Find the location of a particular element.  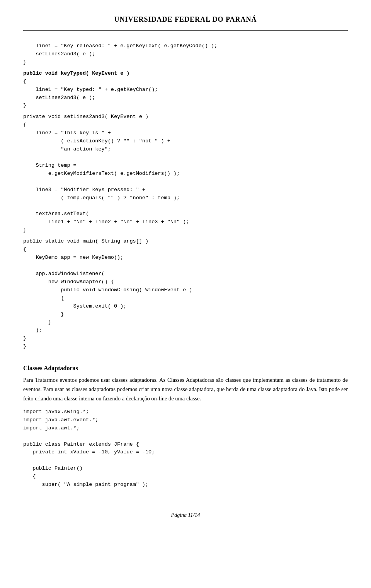

page-footer: Página 11/14 is located at coordinates (186, 515).